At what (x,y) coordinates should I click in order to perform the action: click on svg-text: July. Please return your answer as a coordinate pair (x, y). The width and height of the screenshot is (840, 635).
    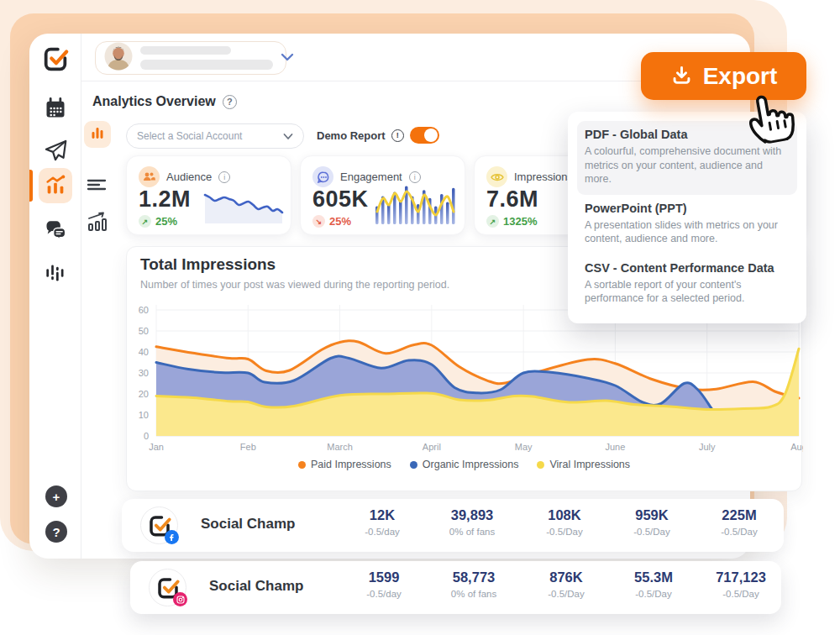
    Looking at the image, I should click on (707, 447).